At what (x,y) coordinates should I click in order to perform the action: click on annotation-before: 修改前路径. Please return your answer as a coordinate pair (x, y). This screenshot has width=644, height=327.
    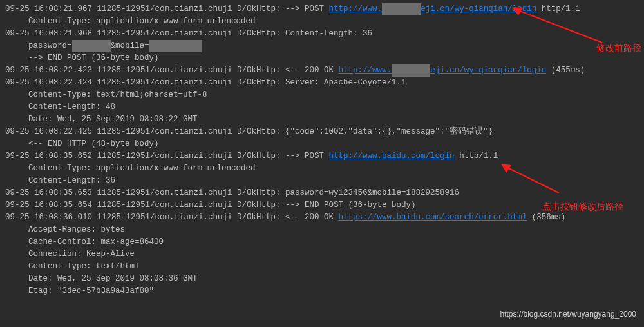
    Looking at the image, I should click on (619, 48).